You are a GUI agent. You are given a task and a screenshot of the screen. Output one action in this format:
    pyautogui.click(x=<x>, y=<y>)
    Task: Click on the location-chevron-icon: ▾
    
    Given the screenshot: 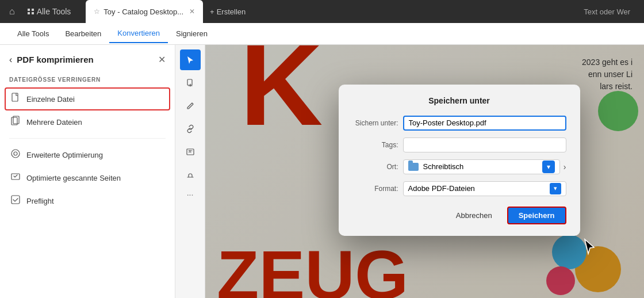 What is the action you would take?
    pyautogui.click(x=549, y=167)
    